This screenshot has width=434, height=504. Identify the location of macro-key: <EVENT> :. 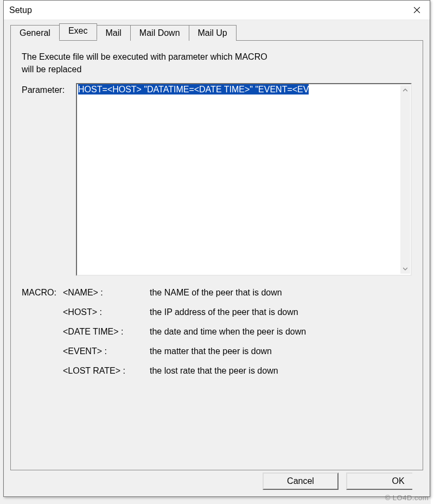
(106, 351).